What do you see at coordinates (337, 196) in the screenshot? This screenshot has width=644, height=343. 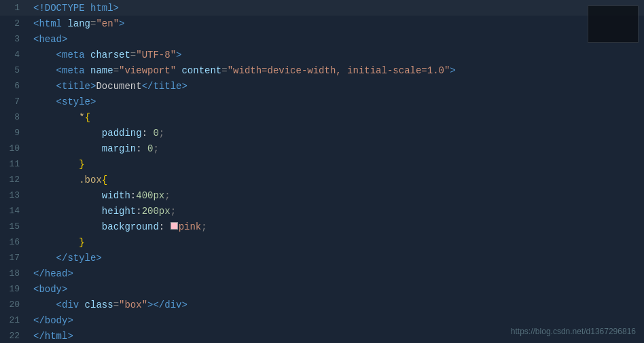 I see `line-content: width:400px;` at bounding box center [337, 196].